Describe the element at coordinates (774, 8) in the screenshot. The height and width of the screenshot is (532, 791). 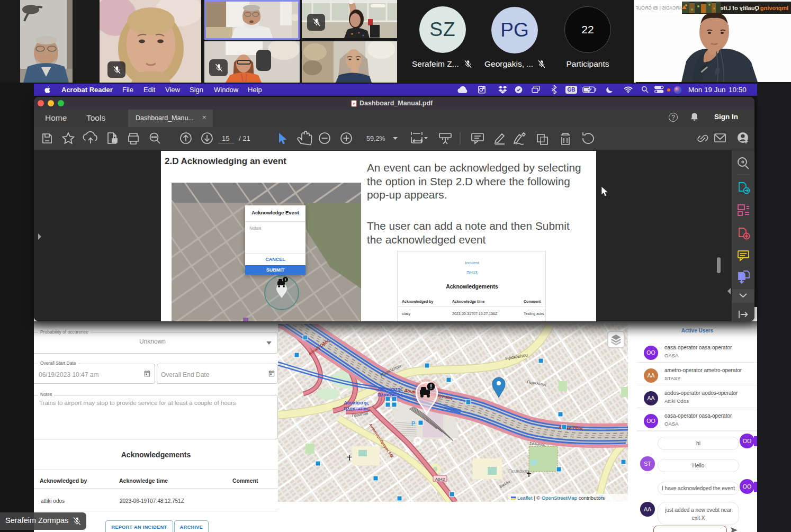
I see `svg-text: Improving` at that location.